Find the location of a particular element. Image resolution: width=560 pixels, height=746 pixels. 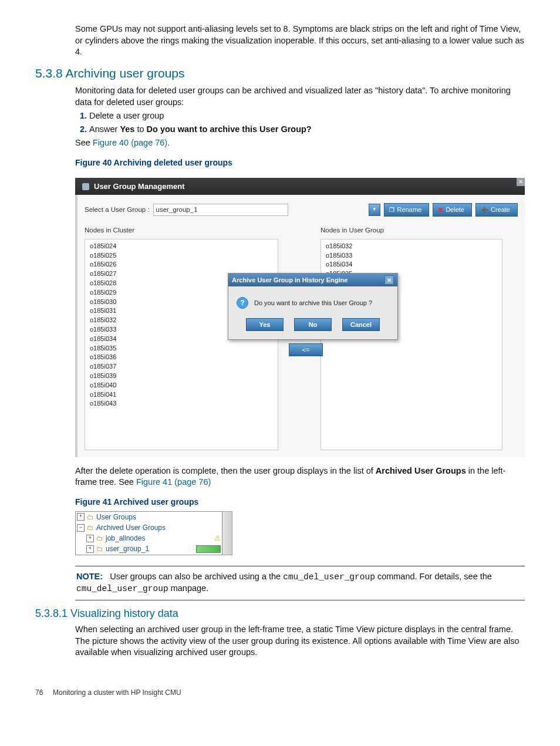

step2-mid: to is located at coordinates (140, 129).